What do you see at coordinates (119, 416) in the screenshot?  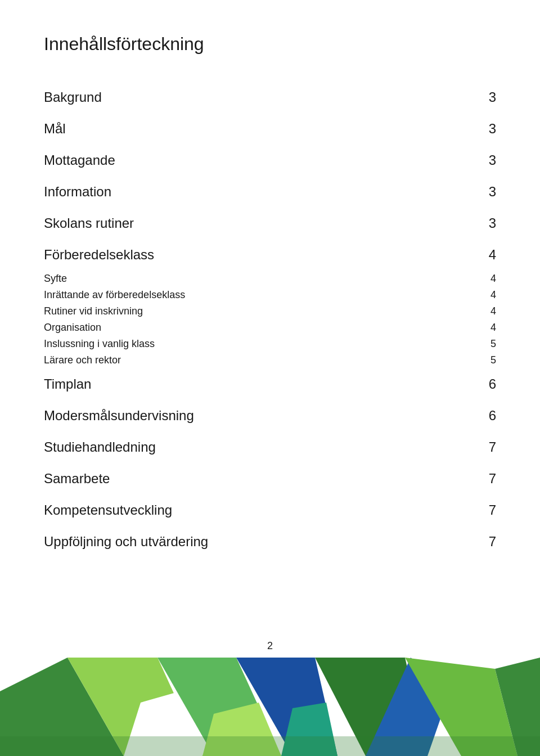 I see `toc-item-label: Modersmålsundervisning` at bounding box center [119, 416].